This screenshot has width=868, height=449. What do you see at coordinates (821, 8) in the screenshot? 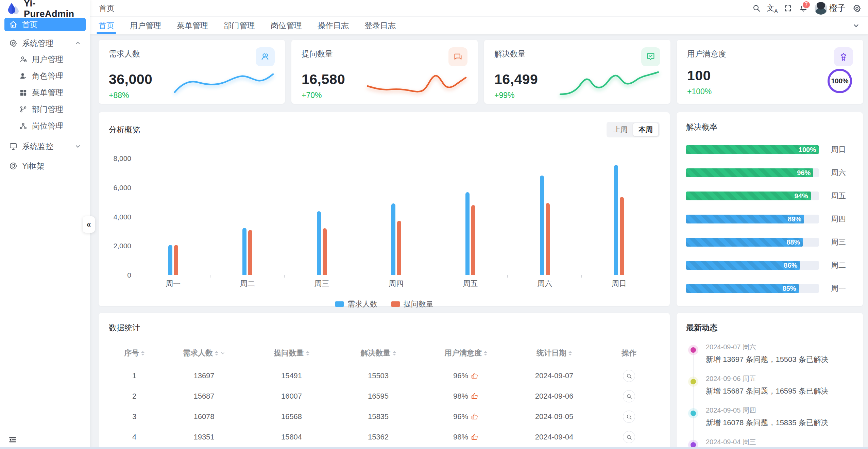
I see `avatar` at bounding box center [821, 8].